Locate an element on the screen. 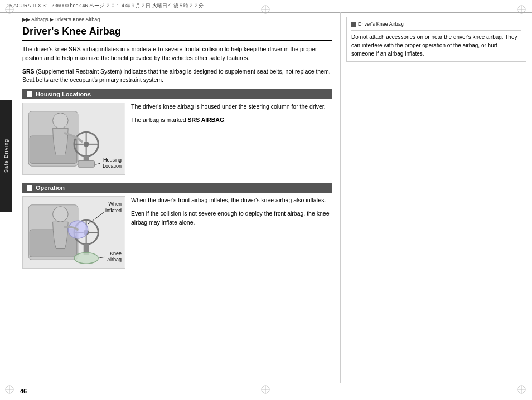 The width and height of the screenshot is (532, 400). figure-2: When inflated Knee Airbag is located at coordinates (74, 232).